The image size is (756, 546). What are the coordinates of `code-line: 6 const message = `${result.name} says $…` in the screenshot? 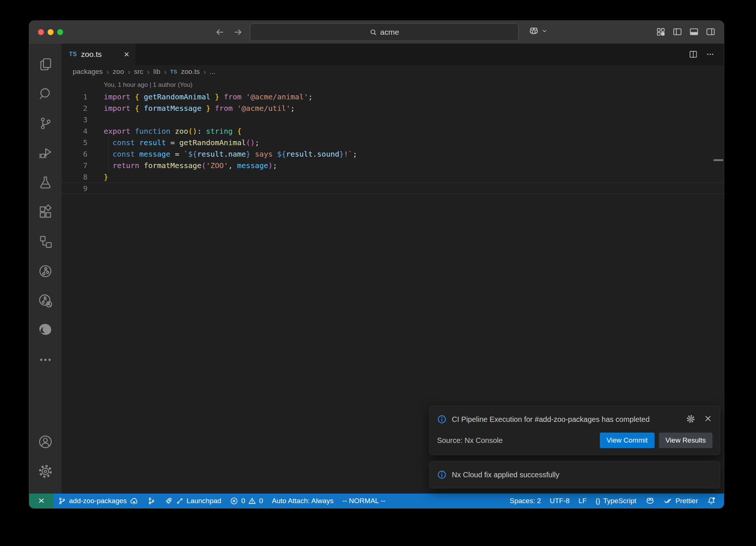 It's located at (393, 154).